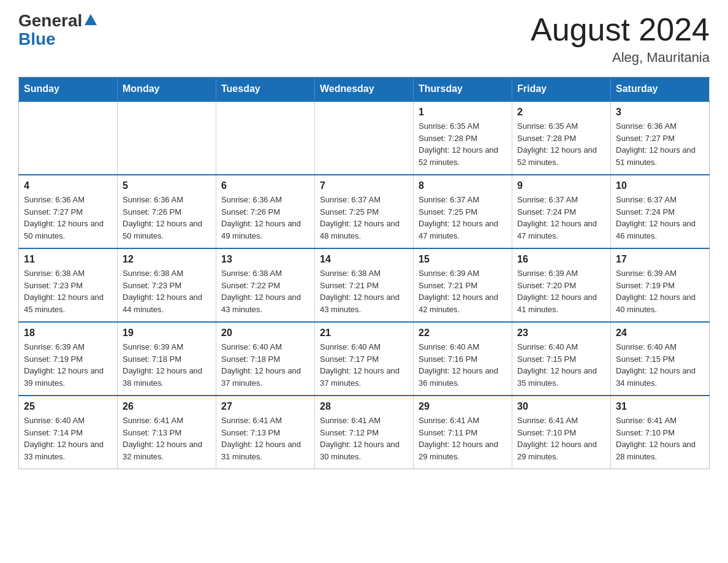 This screenshot has width=728, height=563. I want to click on calendar-day-cell: 5Sunrise: 6:36 AM Sunset: 7:26 PM Daylig…, so click(167, 212).